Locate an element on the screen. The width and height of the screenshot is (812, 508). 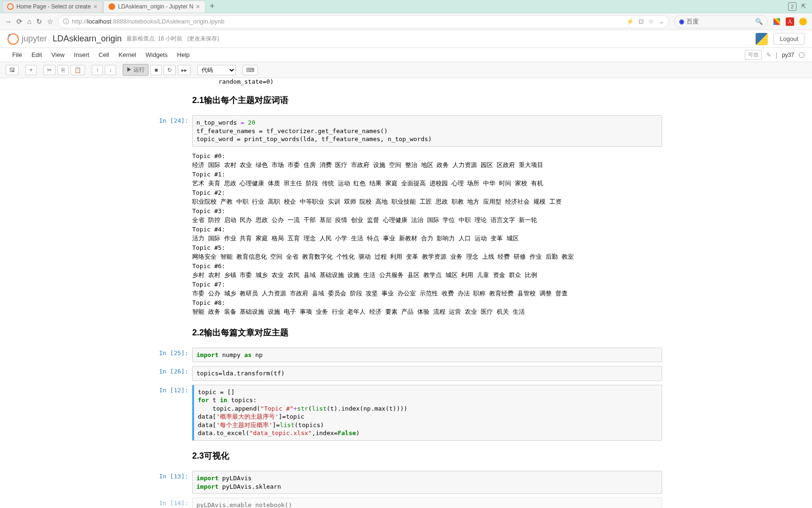
info-icon: ⓘ is located at coordinates (66, 22).